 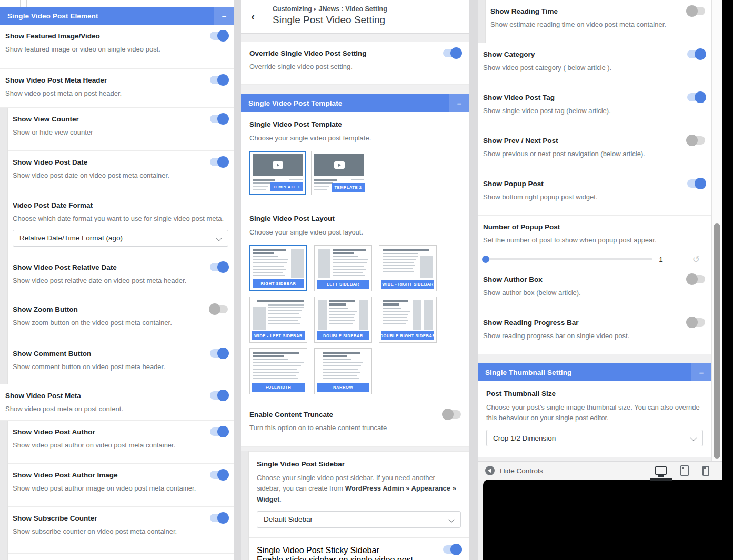 What do you see at coordinates (359, 464) in the screenshot?
I see `control-label: Single Video Post Sidebar` at bounding box center [359, 464].